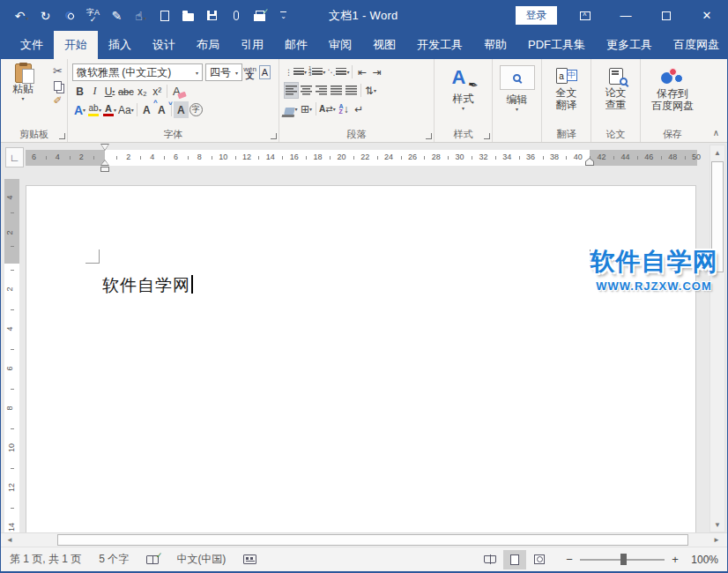 This screenshot has width=728, height=573. Describe the element at coordinates (717, 525) in the screenshot. I see `scroll-down-icon: ▼` at that location.